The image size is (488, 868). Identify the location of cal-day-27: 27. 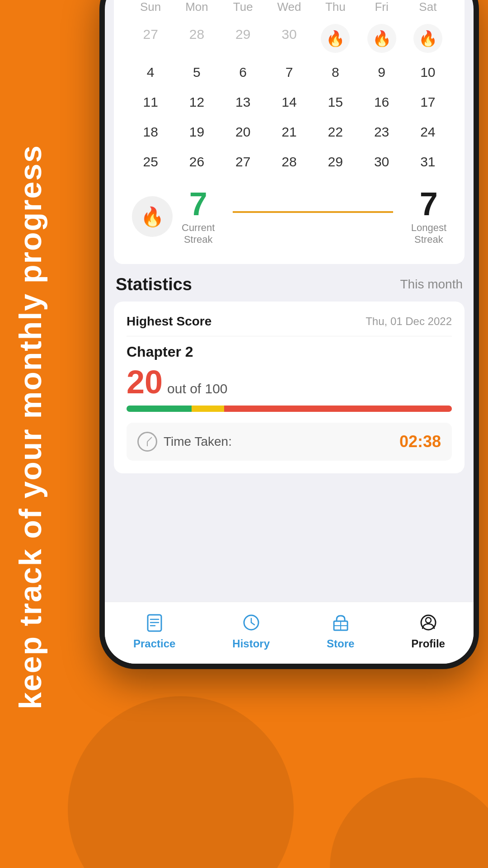
(150, 38).